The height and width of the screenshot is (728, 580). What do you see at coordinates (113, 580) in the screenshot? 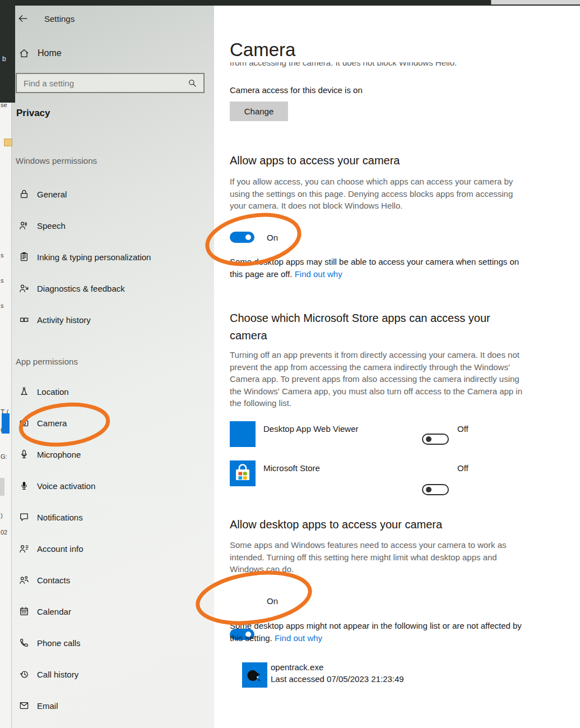
I see `sidebar-item-contacts: Contacts` at bounding box center [113, 580].